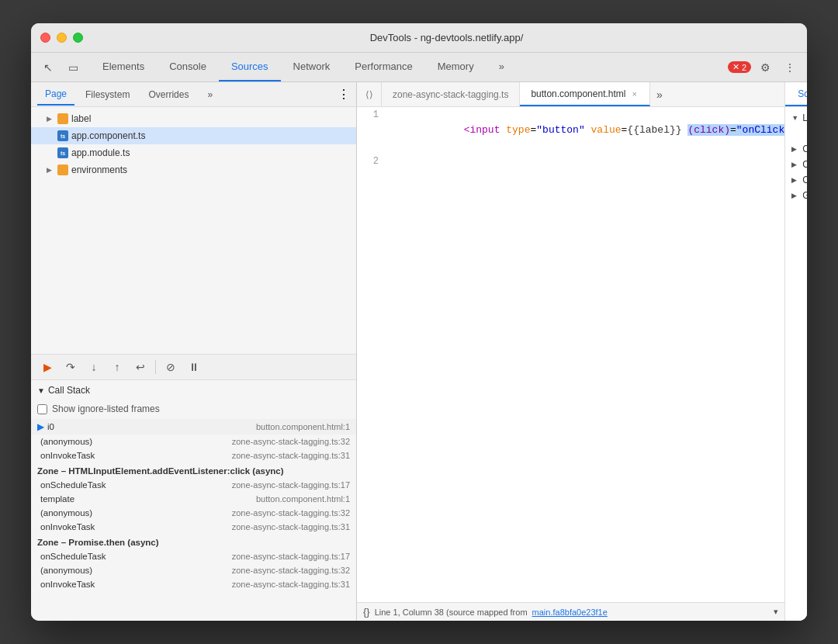 The image size is (838, 644). What do you see at coordinates (137, 570) in the screenshot?
I see `frame-name-anon-3: (anonymous)` at bounding box center [137, 570].